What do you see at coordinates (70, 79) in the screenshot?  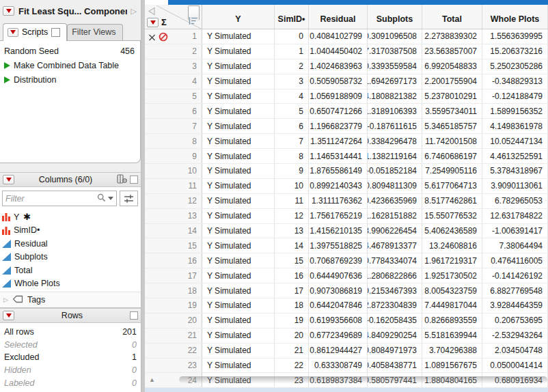 I see `script-item: Distribution` at bounding box center [70, 79].